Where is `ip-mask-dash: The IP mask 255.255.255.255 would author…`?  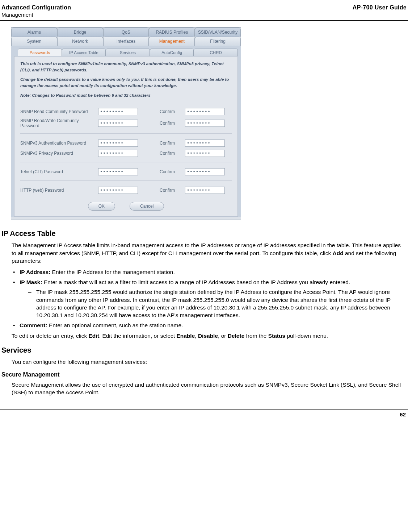 ip-mask-dash: The IP mask 255.255.255.255 would author… is located at coordinates (217, 304).